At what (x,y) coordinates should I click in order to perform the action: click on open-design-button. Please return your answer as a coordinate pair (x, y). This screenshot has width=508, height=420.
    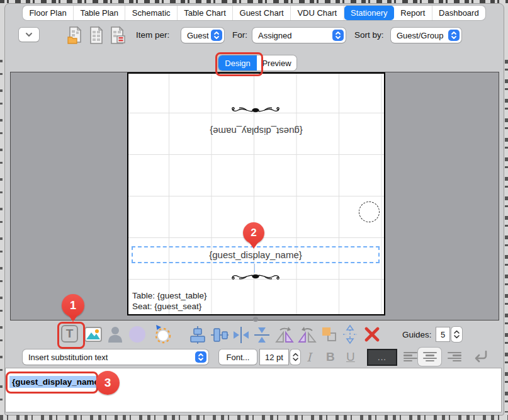
    Looking at the image, I should click on (75, 35).